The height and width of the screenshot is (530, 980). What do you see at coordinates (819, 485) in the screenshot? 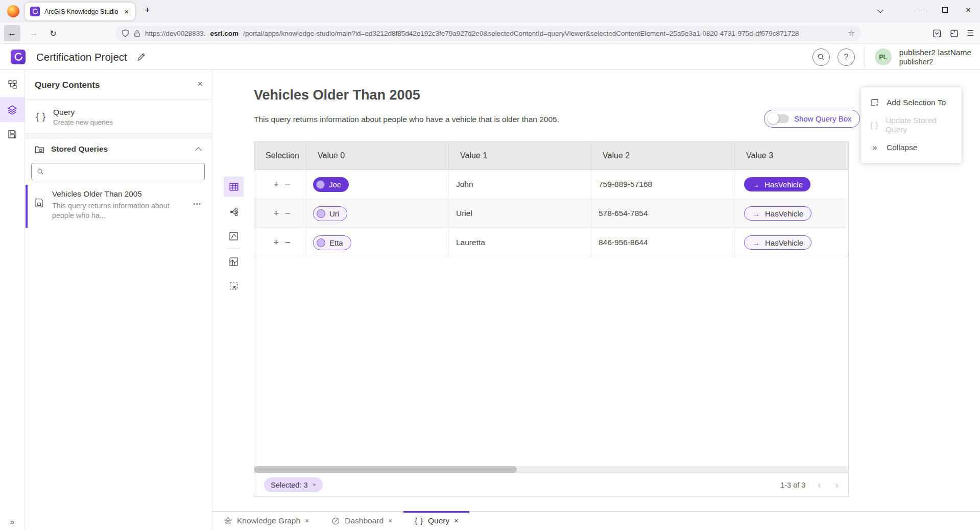
I see `prev-page-button: ‹` at bounding box center [819, 485].